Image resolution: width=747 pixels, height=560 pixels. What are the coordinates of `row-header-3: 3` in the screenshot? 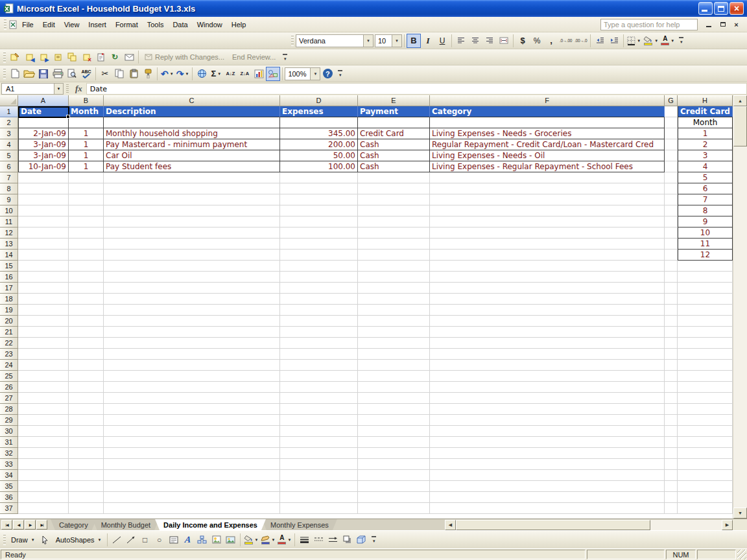 It's located at (9, 134).